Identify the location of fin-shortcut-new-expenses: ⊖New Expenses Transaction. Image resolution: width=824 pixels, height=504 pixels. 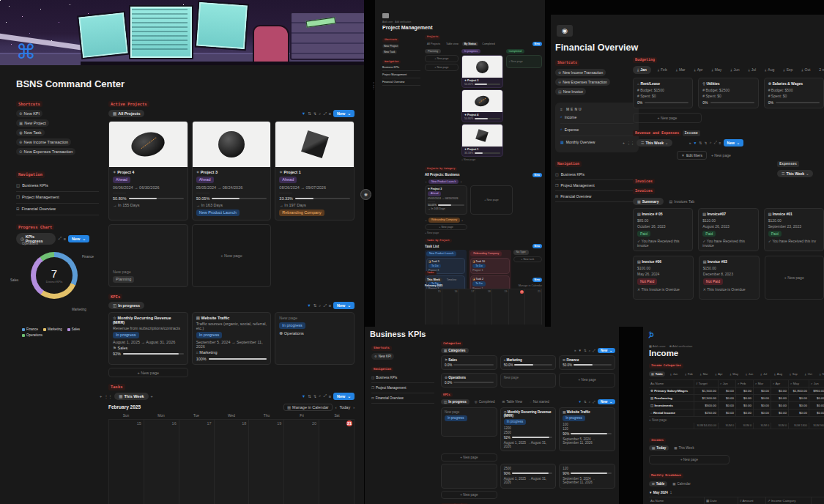
(583, 82).